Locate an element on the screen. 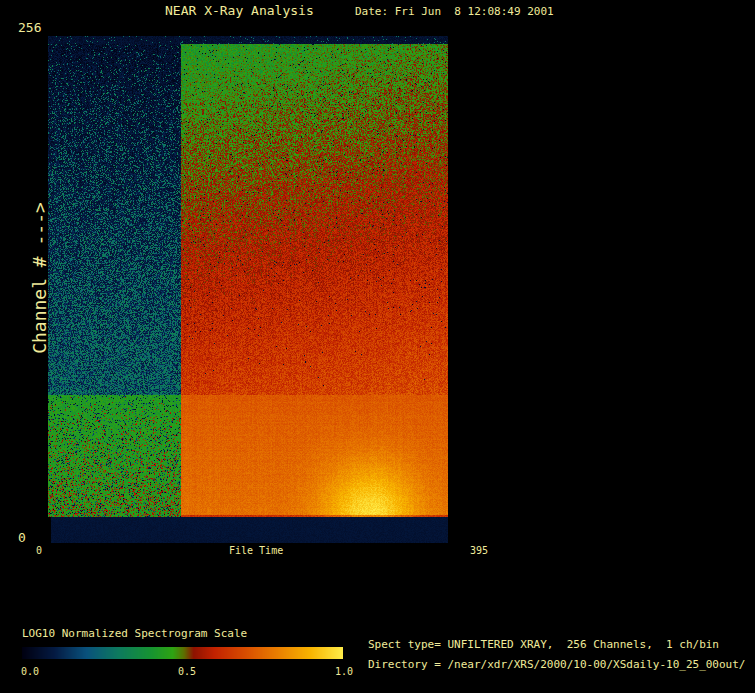  colorbar-canvas is located at coordinates (182, 653).